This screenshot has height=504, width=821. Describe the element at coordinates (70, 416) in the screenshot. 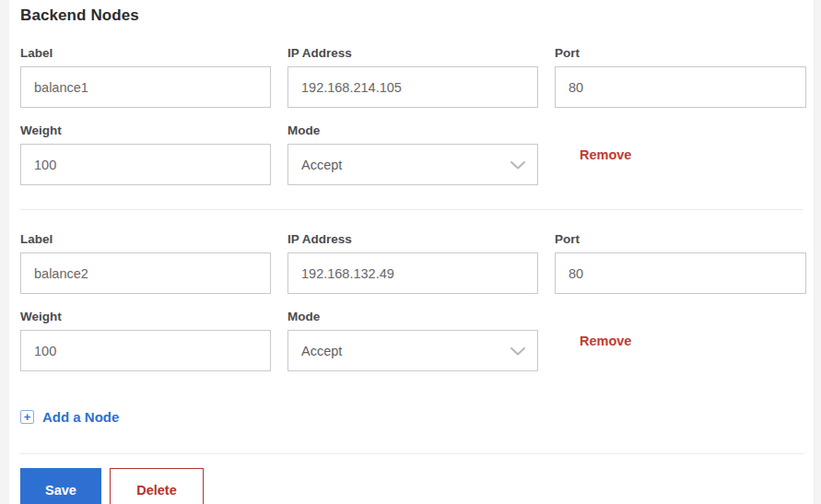

I see `add-node-button: + Add a Node` at that location.